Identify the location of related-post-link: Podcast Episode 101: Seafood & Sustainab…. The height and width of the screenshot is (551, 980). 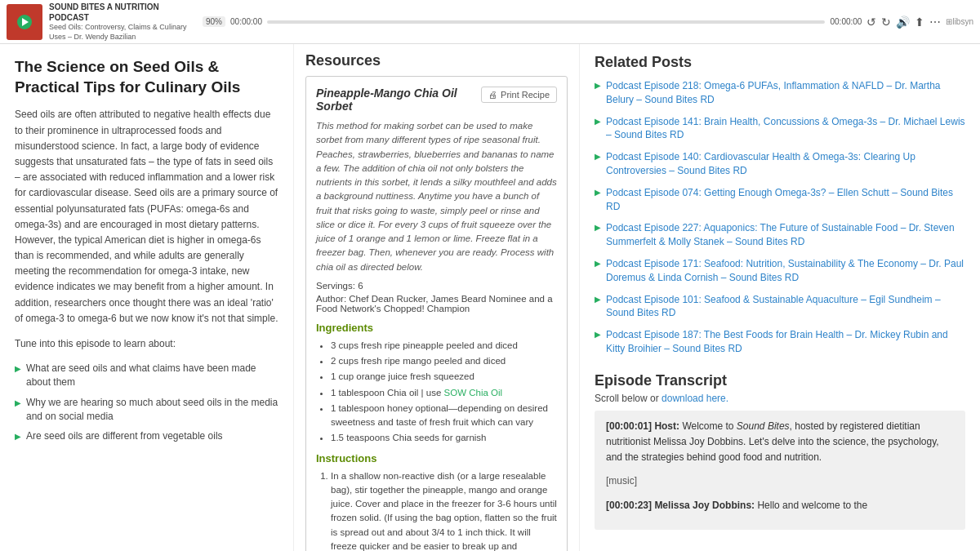
(786, 307).